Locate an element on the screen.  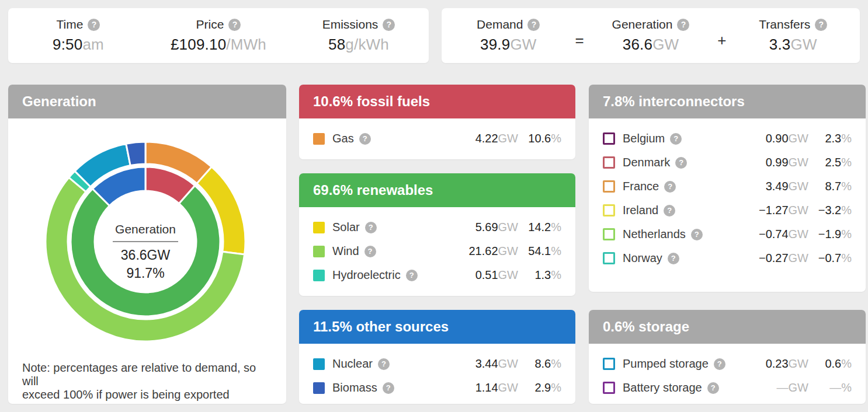
pumped-storage-row: Pumped storage ? 0.23GW 0.6% is located at coordinates (727, 364).